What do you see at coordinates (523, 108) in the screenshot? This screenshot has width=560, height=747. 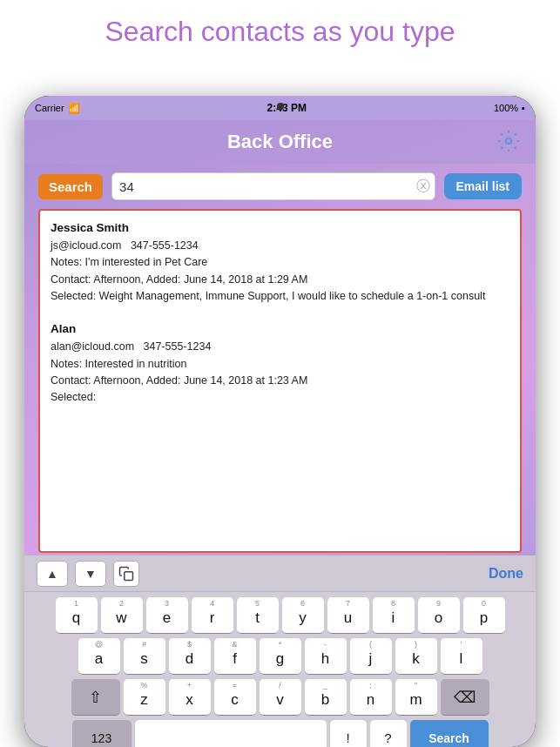 I see `battery-icon: ▪` at bounding box center [523, 108].